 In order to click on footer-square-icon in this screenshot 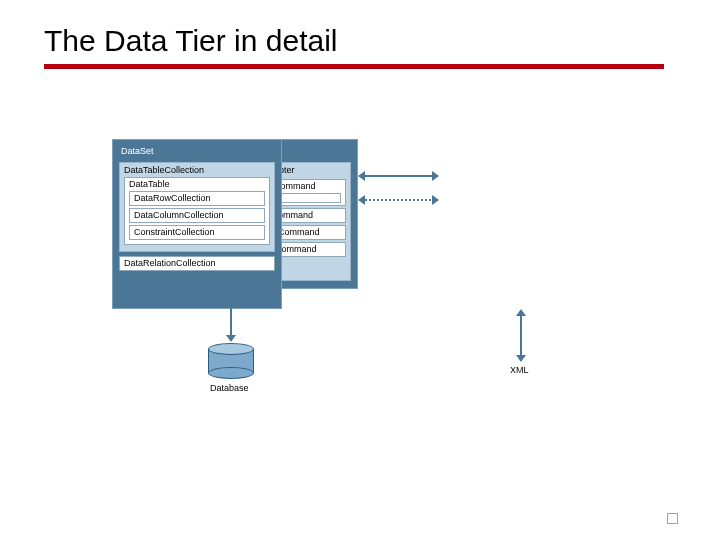, I will do `click(672, 518)`.